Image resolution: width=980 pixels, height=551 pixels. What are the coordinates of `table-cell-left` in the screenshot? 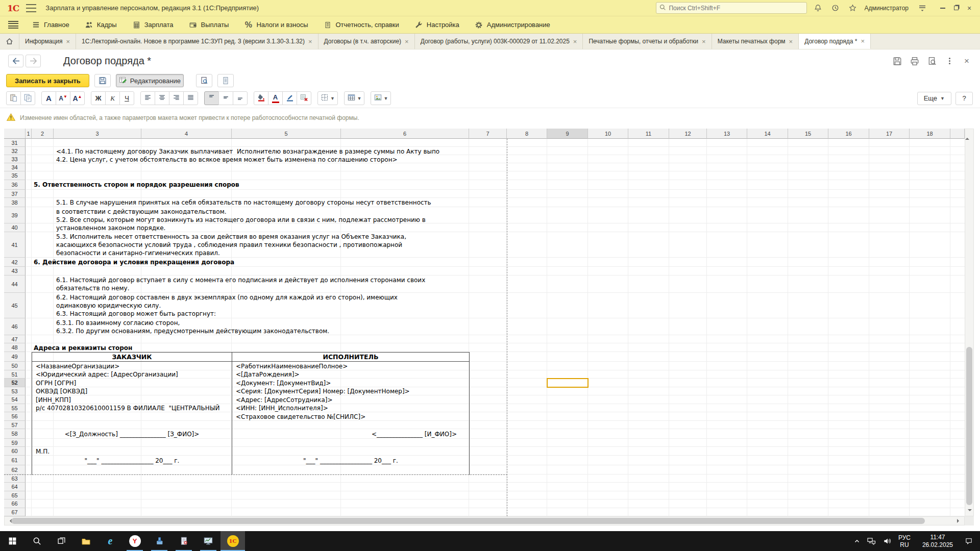 It's located at (132, 470).